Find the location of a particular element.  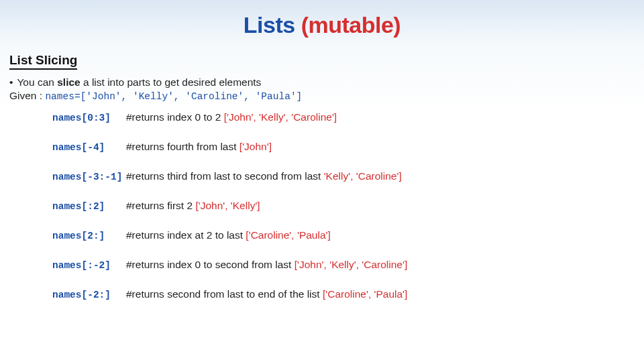

example-code: names[-3:-1] is located at coordinates (89, 177).